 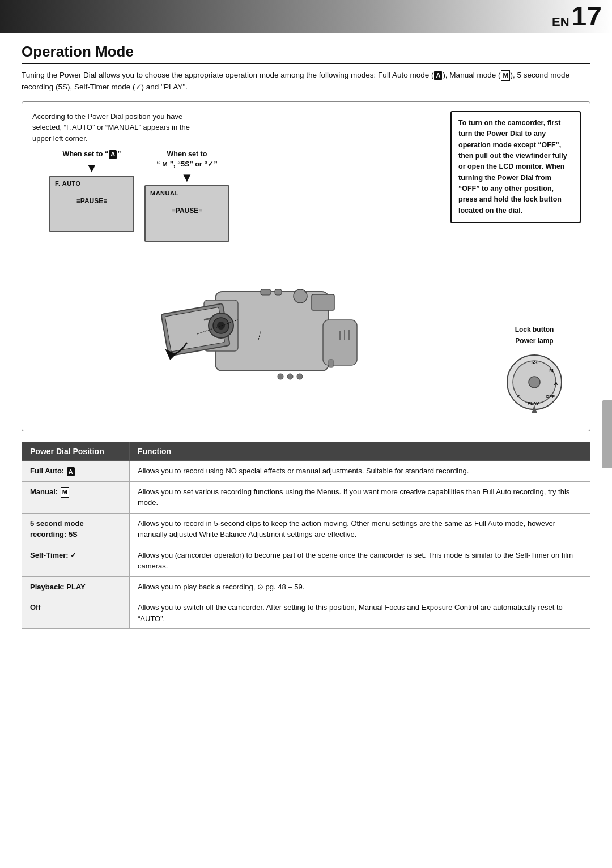 What do you see at coordinates (187, 160) in the screenshot?
I see `screen-label-right: When set to “M”, “5S” or “✓”` at bounding box center [187, 160].